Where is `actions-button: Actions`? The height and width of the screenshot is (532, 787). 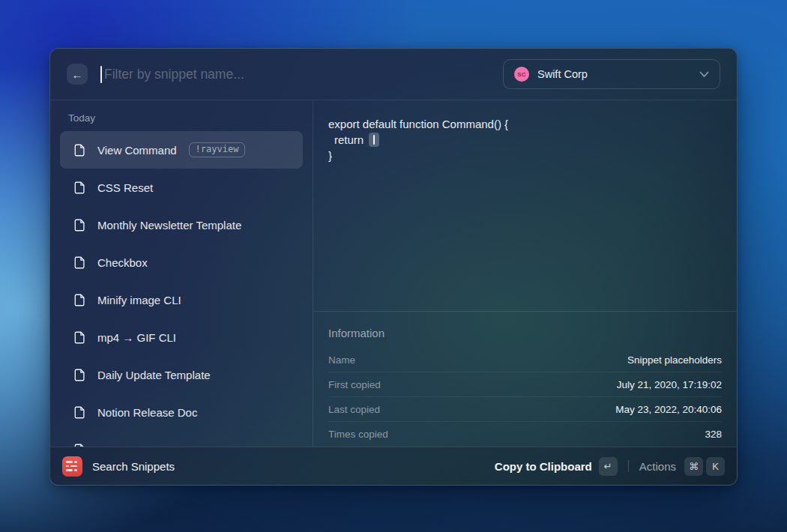 actions-button: Actions is located at coordinates (658, 466).